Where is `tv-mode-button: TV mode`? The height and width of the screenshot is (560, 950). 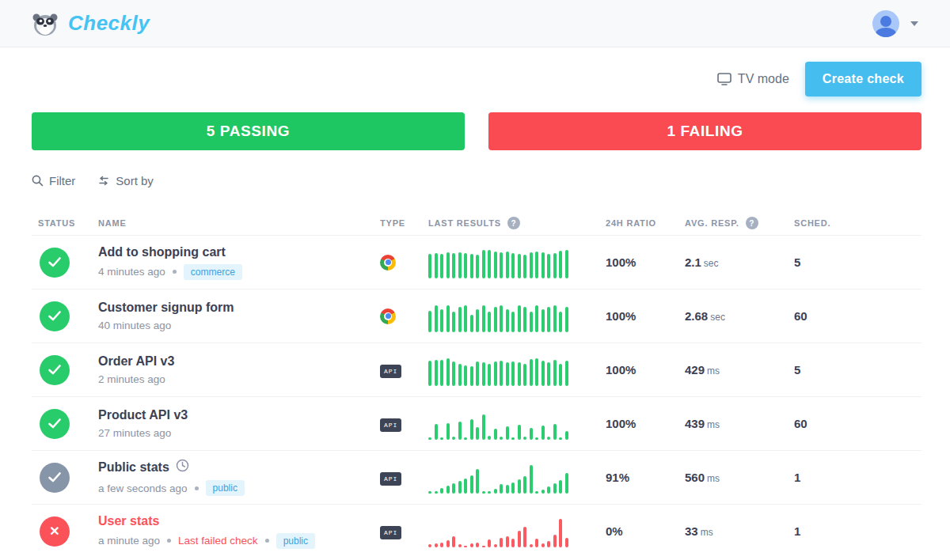
tv-mode-button: TV mode is located at coordinates (754, 79).